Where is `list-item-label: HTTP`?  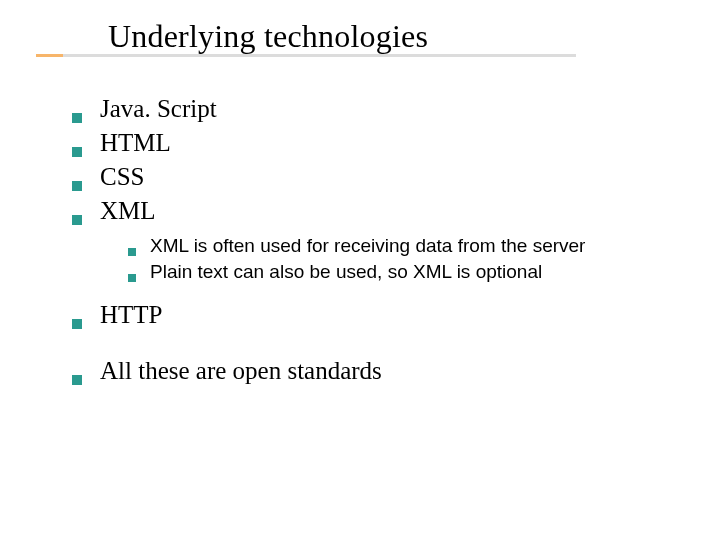
list-item-label: HTTP is located at coordinates (132, 315).